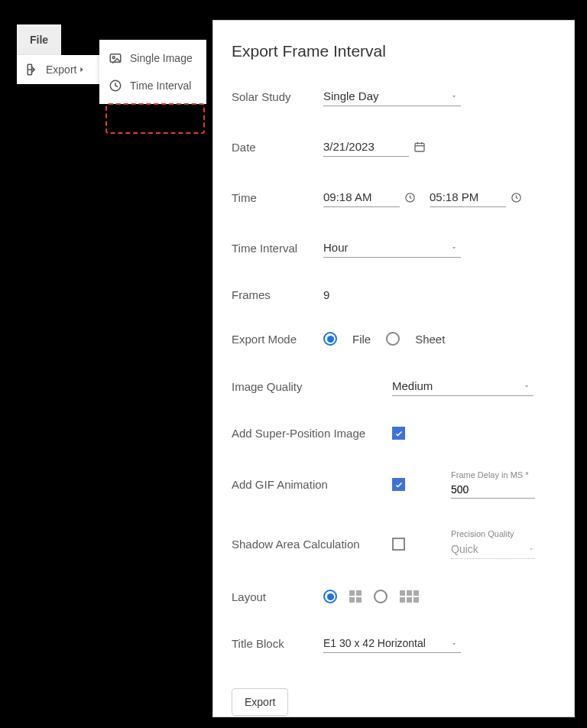 The image size is (587, 728). Describe the element at coordinates (277, 295) in the screenshot. I see `frames-label: Frames` at that location.